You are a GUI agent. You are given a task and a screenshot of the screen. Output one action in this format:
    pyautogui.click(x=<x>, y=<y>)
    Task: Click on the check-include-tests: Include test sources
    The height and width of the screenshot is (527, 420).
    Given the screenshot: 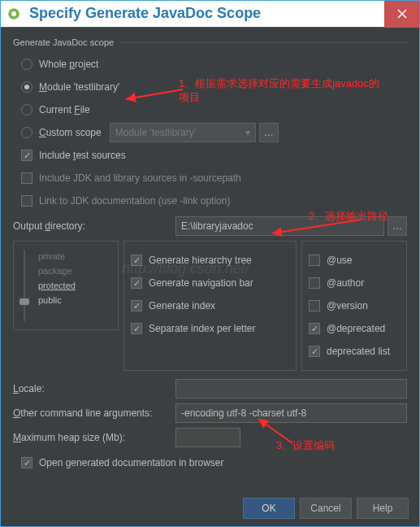 What is the action you would take?
    pyautogui.click(x=214, y=155)
    